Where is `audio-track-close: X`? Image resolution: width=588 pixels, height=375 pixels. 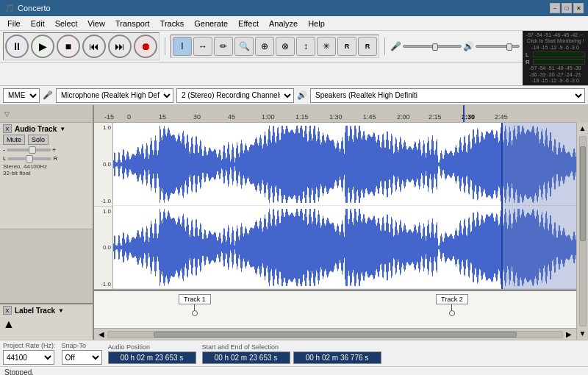 audio-track-close: X is located at coordinates (7, 129).